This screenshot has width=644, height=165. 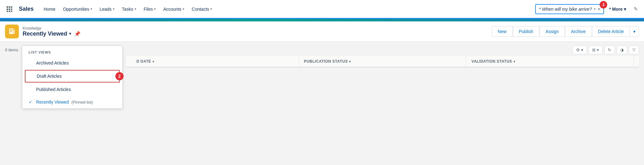 What do you see at coordinates (326, 61) in the screenshot?
I see `col-publication-label: Publication Status` at bounding box center [326, 61].